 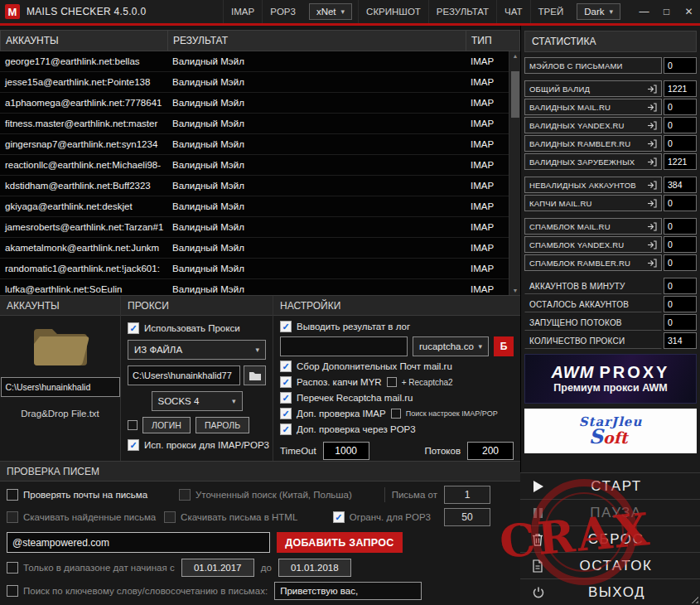 What do you see at coordinates (333, 414) in the screenshot?
I see `imap-check-option: Доп. проверка IMAP` at bounding box center [333, 414].